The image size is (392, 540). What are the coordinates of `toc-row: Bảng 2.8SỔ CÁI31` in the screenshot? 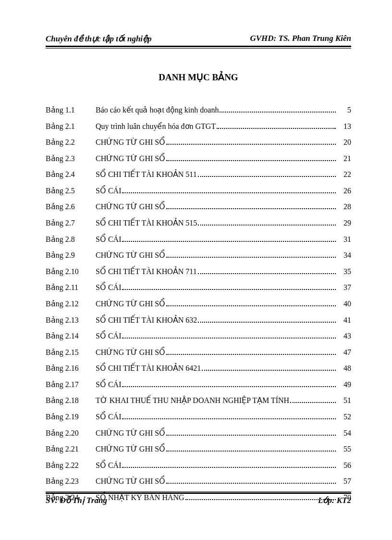 It's located at (198, 239).